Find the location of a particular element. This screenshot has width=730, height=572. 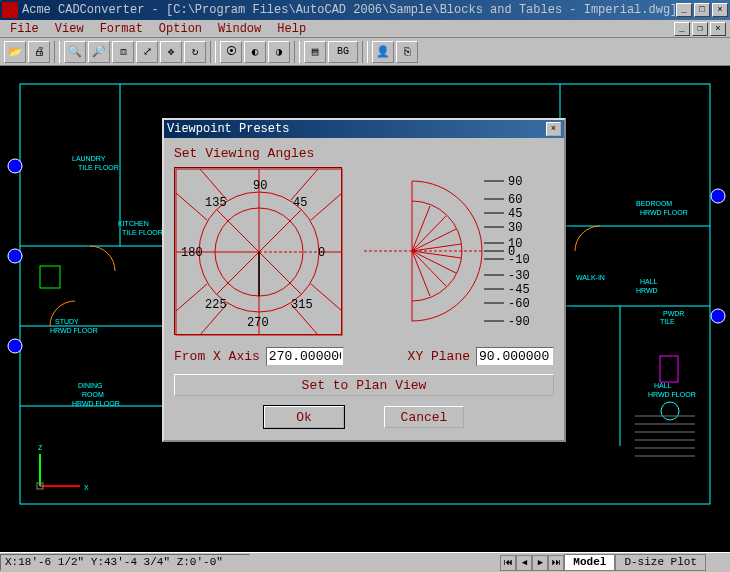

menu-file: File is located at coordinates (24, 29).